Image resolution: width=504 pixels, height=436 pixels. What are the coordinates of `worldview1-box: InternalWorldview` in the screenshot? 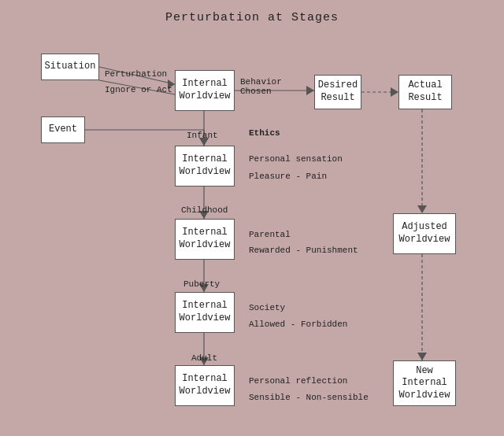 It's located at (205, 91).